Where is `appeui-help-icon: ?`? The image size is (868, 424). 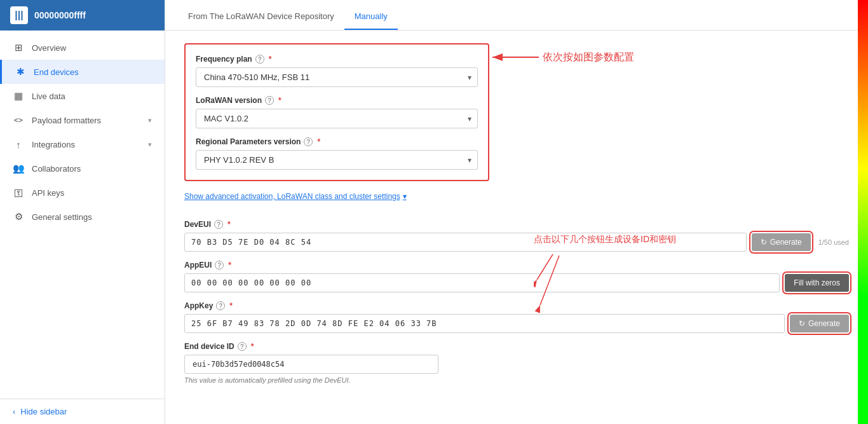
appeui-help-icon: ? is located at coordinates (219, 265).